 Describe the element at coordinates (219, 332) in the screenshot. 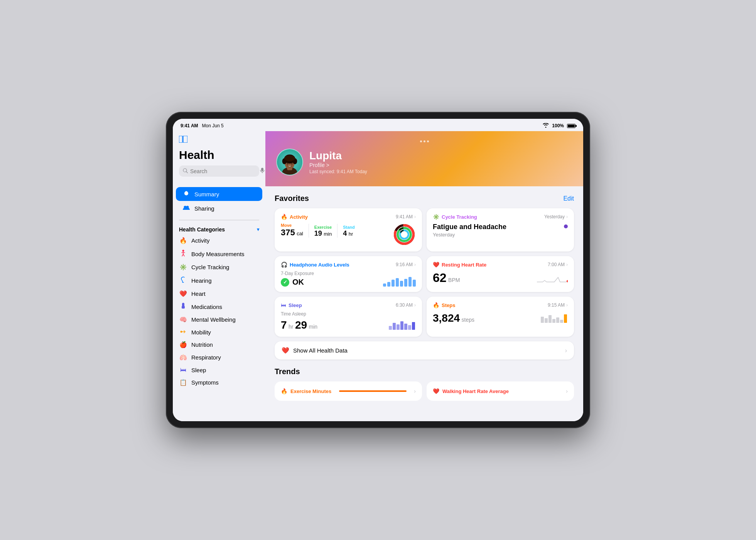

I see `cat-mobility: Mobility` at that location.